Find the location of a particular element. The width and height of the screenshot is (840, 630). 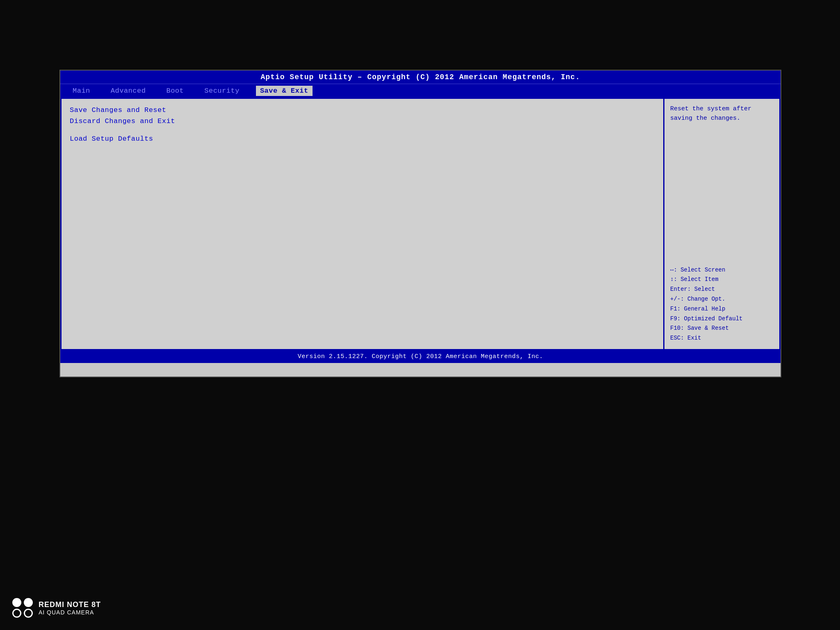

key-enter-select: Enter: Select is located at coordinates (722, 290).